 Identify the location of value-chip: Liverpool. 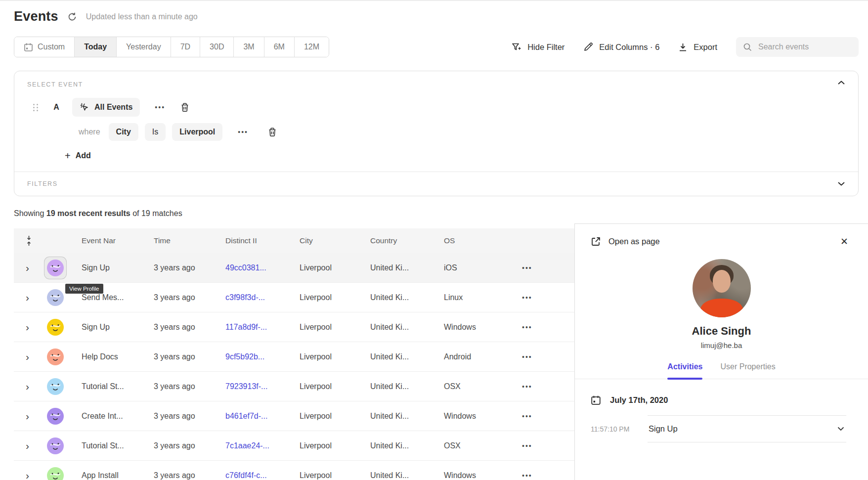
(197, 132).